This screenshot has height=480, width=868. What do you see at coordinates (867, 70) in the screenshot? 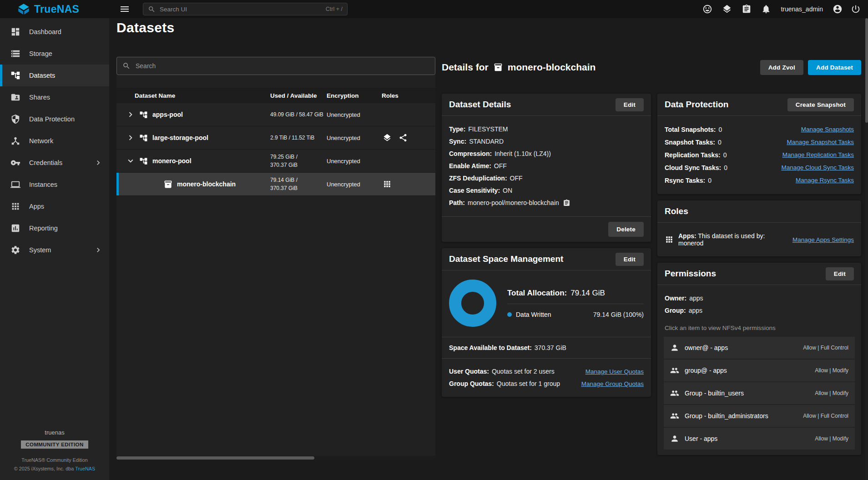
I see `vertical-scrollbar-thumb` at bounding box center [867, 70].